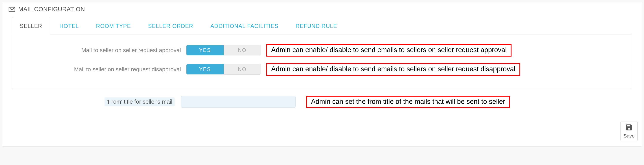 The width and height of the screenshot is (644, 165). What do you see at coordinates (242, 69) in the screenshot?
I see `setting-disapproval-no: NO` at bounding box center [242, 69].